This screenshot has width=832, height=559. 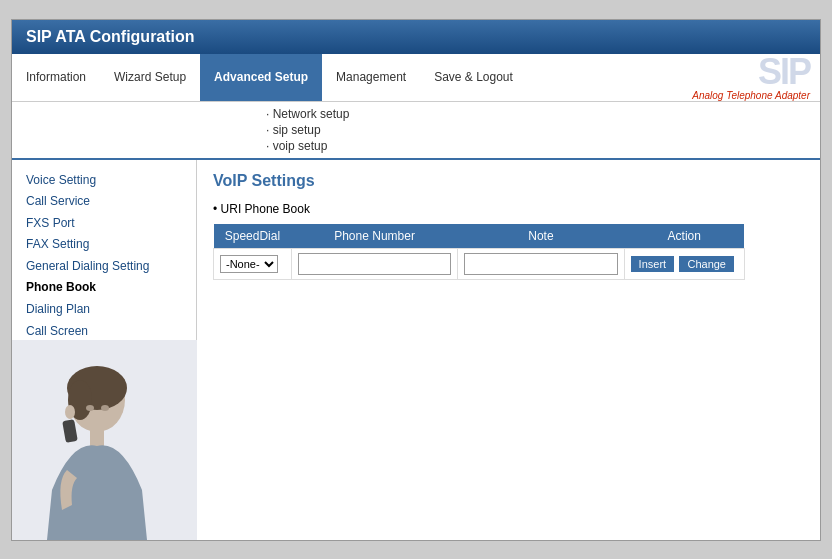 What do you see at coordinates (543, 130) in the screenshot?
I see `submenu-sip-setup: sip setup` at bounding box center [543, 130].